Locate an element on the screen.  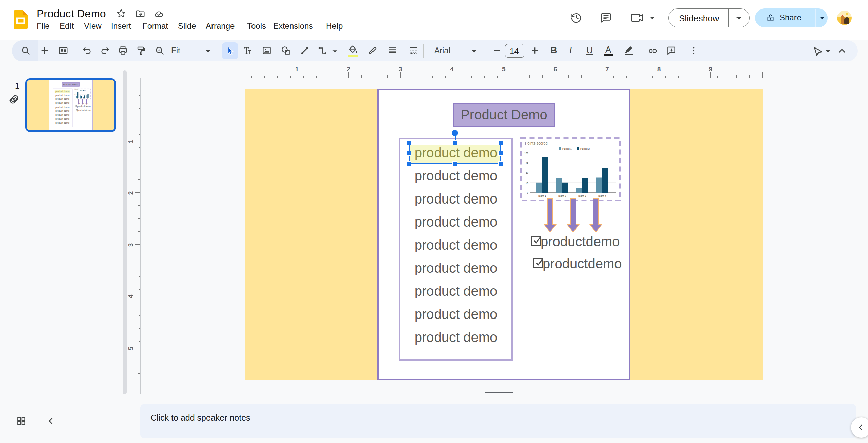
svg-text: 0 is located at coordinates (528, 193).